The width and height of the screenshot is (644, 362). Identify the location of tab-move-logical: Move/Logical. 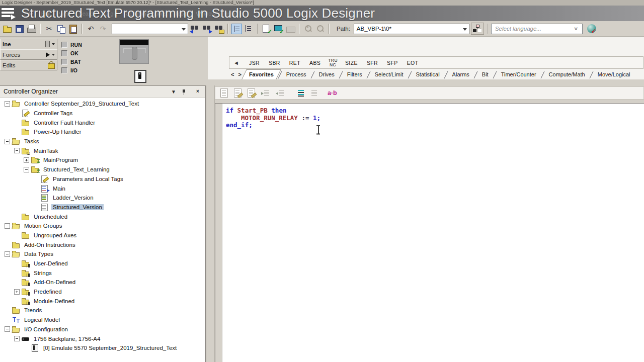
(614, 74).